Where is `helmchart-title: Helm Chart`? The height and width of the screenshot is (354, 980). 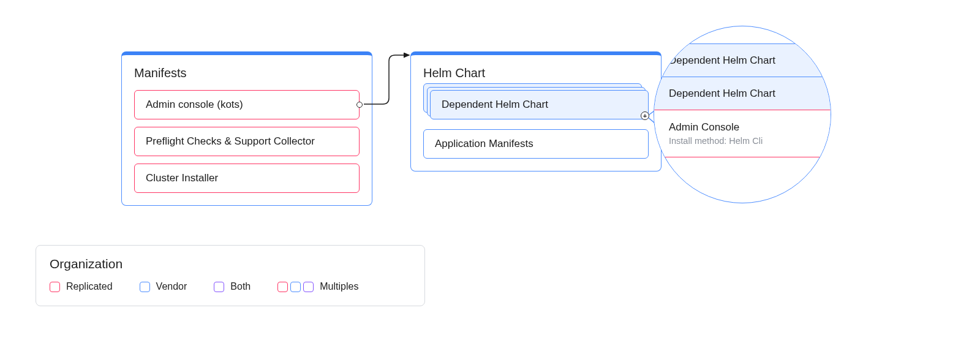
helmchart-title: Helm Chart is located at coordinates (536, 73).